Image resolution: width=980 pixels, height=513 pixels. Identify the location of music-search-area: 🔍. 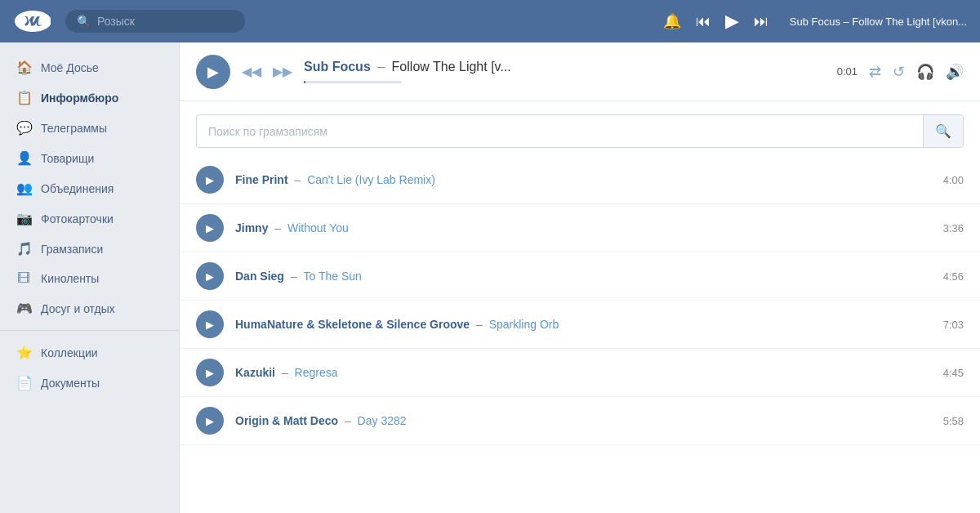
(580, 129).